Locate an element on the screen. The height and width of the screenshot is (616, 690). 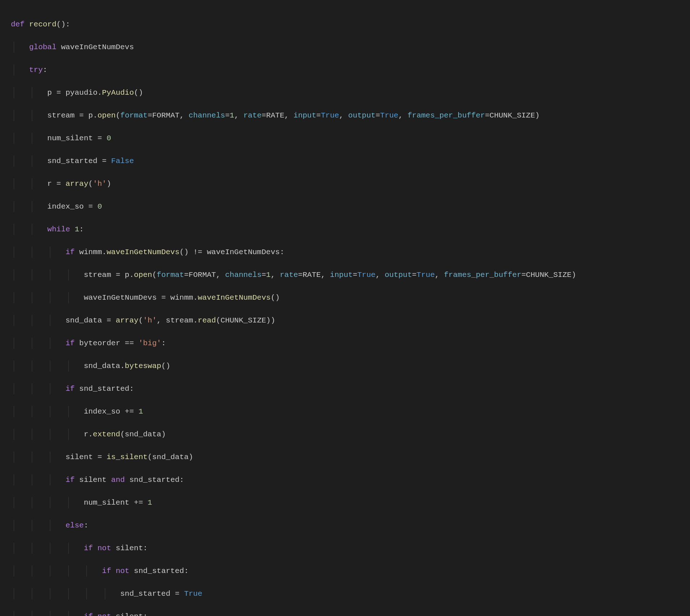
code-line: snd_started = True is located at coordinates (345, 594).